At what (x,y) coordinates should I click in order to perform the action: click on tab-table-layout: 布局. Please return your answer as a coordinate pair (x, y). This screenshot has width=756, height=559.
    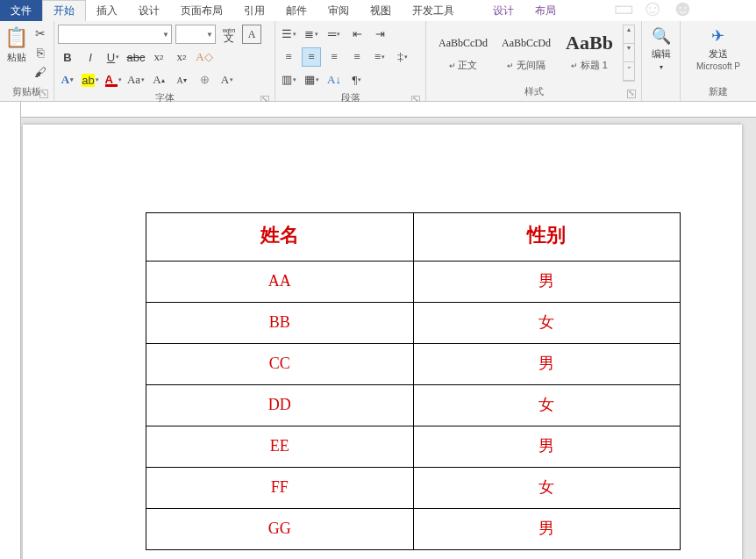
    Looking at the image, I should click on (546, 11).